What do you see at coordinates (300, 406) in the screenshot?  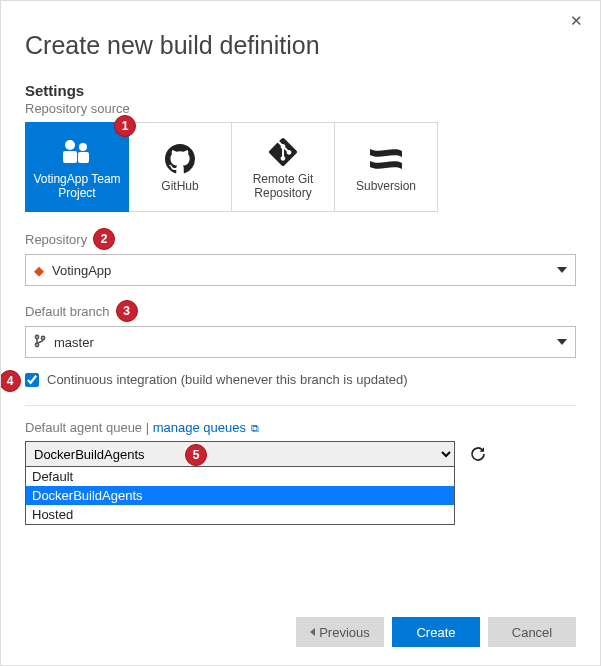 I see `divider` at bounding box center [300, 406].